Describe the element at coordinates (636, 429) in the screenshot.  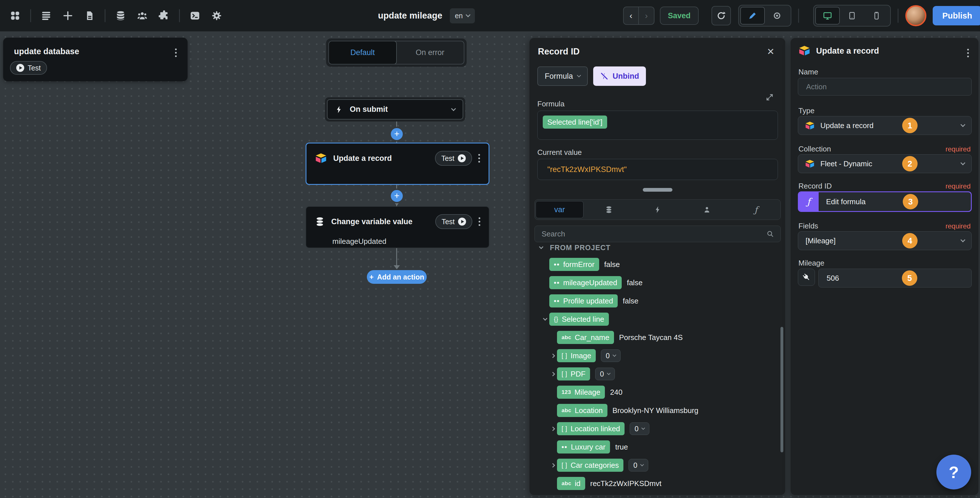
I see `array-index-value: 0` at that location.